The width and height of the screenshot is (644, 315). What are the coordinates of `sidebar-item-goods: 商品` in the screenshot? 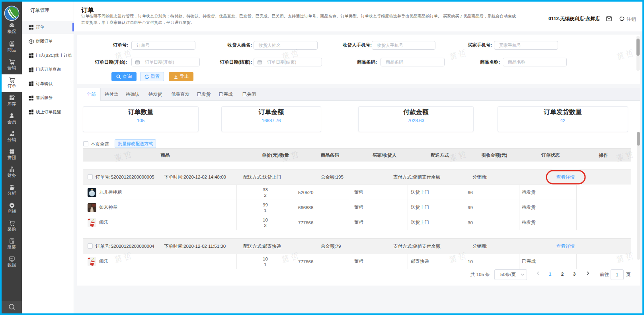 It's located at (12, 49).